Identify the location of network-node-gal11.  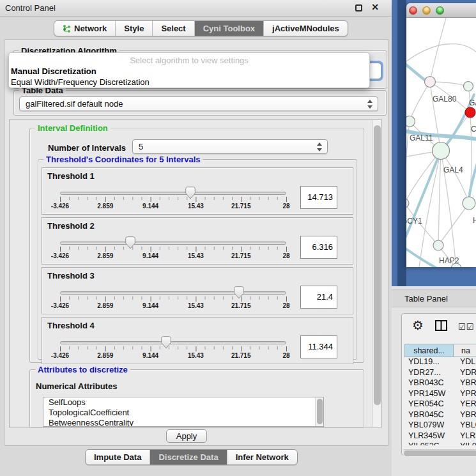
(411, 121).